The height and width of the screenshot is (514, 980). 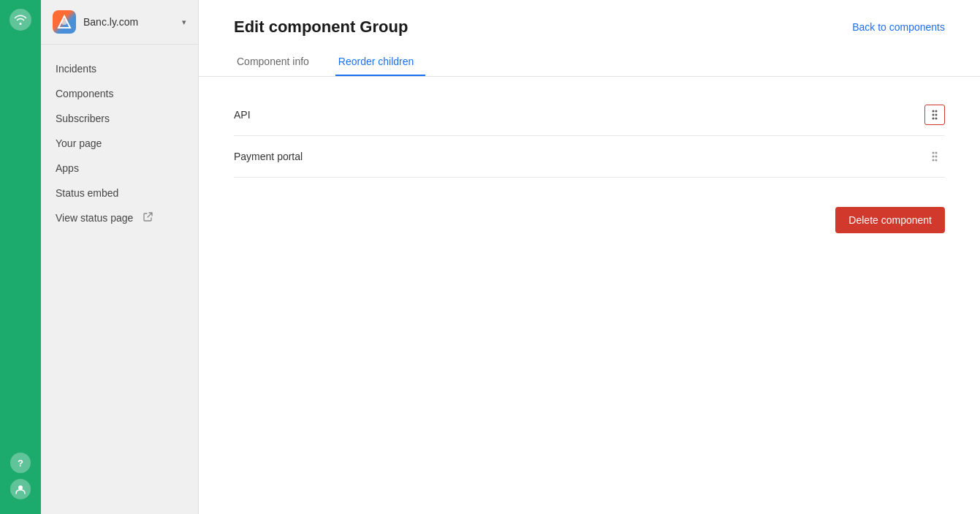 What do you see at coordinates (20, 463) in the screenshot?
I see `help-icon: ?` at bounding box center [20, 463].